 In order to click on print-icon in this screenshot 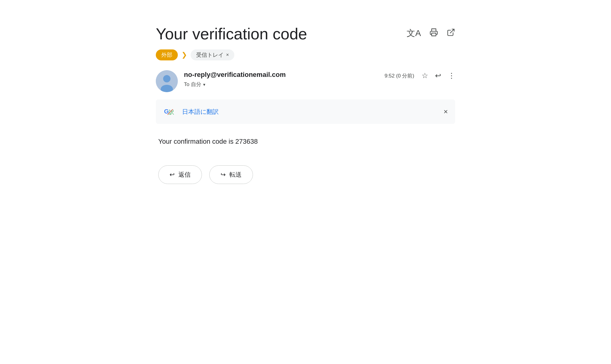, I will do `click(434, 34)`.